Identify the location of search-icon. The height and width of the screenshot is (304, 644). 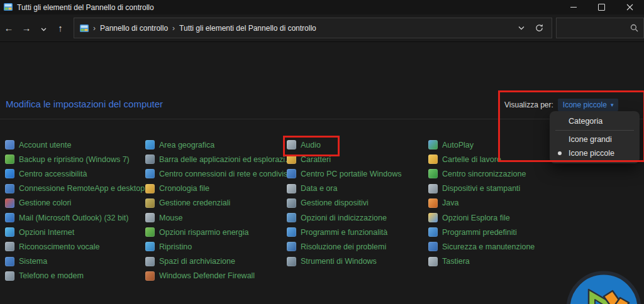
(634, 28).